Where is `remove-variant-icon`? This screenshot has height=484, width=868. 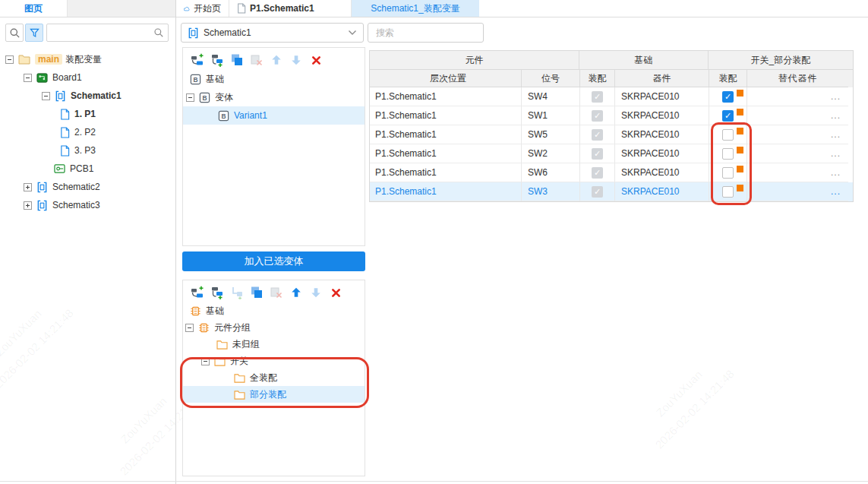
remove-variant-icon is located at coordinates (257, 60).